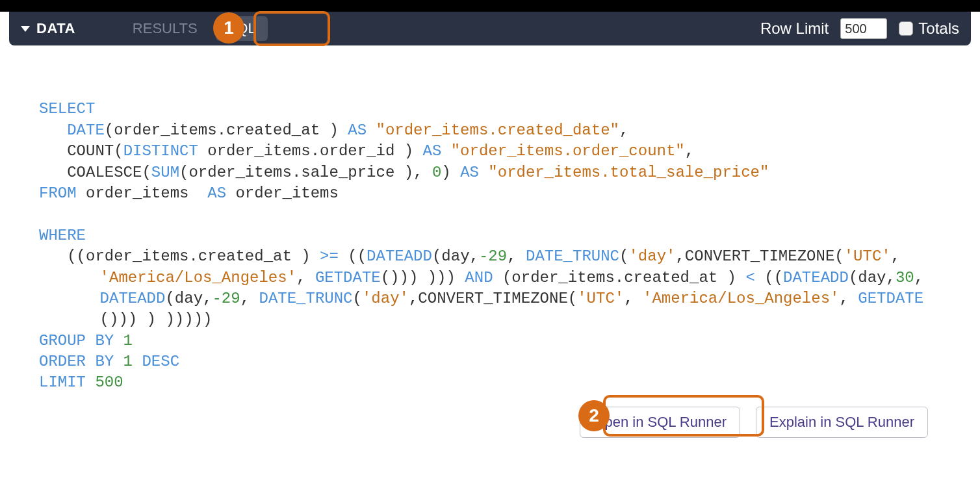 This screenshot has width=980, height=482. I want to click on data-label: DATA, so click(56, 29).